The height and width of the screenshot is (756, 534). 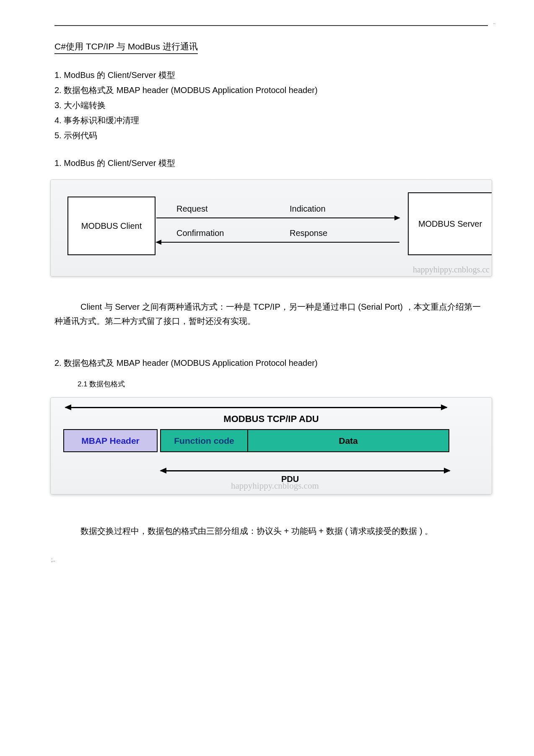 I want to click on modbus-server-box: MODBUS Server, so click(x=450, y=224).